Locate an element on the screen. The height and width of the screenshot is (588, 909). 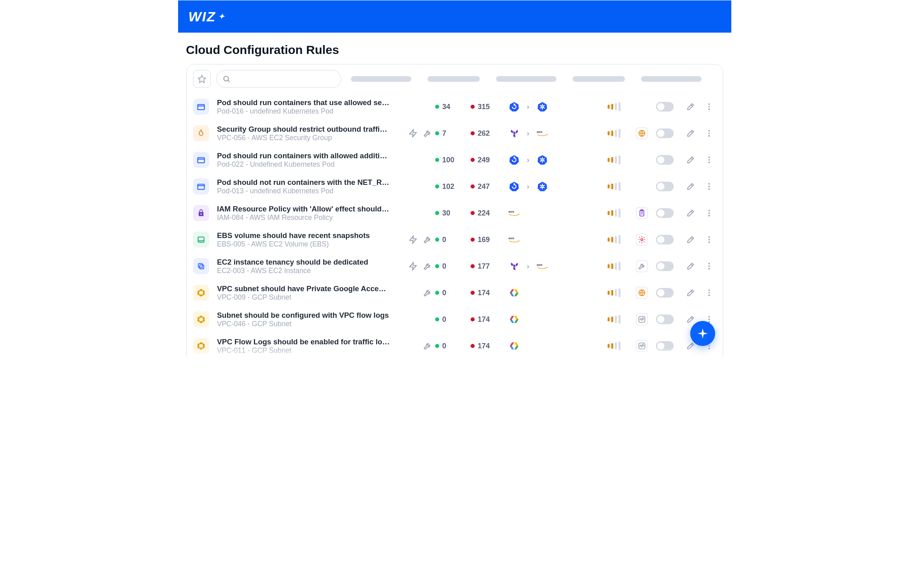
assistant-fab is located at coordinates (703, 333).